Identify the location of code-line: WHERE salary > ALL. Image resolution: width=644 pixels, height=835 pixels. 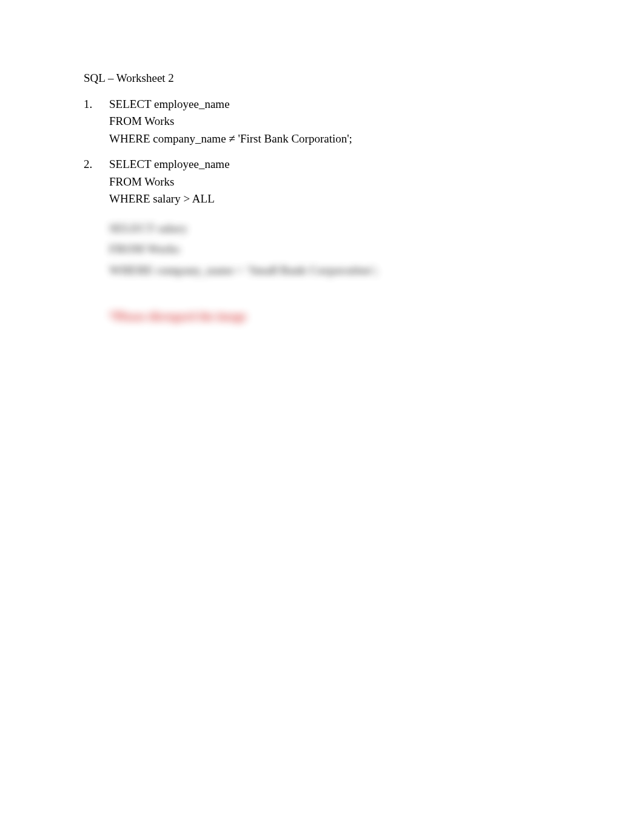
(346, 199).